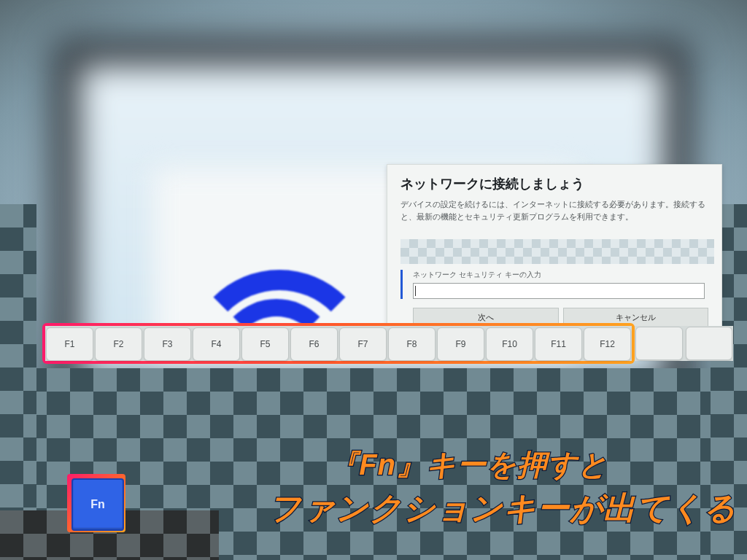  Describe the element at coordinates (557, 252) in the screenshot. I see `censor-network-name` at that location.